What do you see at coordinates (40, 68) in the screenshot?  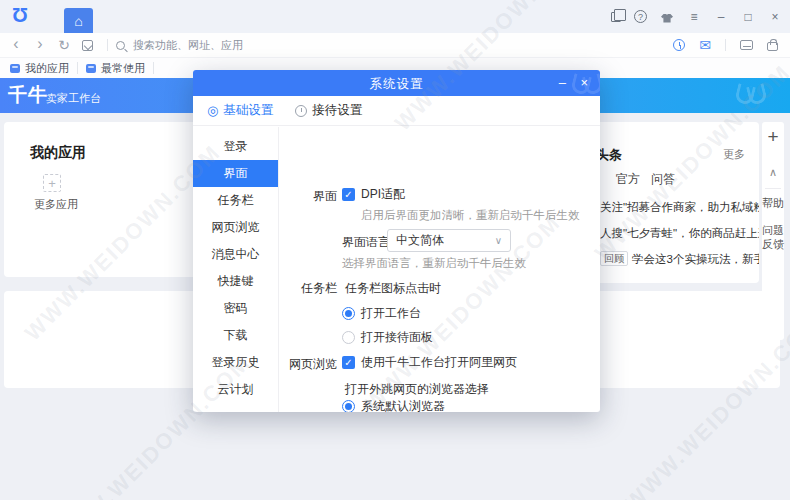 I see `bookmark-my-apps: 我的应用` at bounding box center [40, 68].